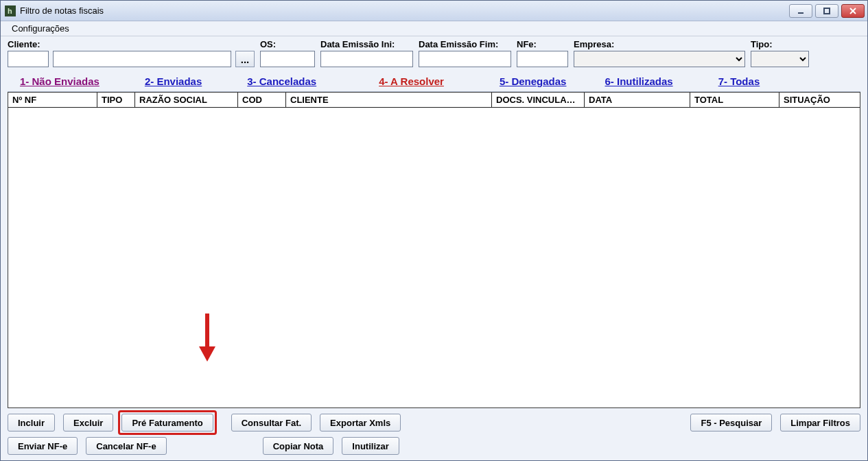  Describe the element at coordinates (366, 59) in the screenshot. I see `emissao-ini-input` at that location.